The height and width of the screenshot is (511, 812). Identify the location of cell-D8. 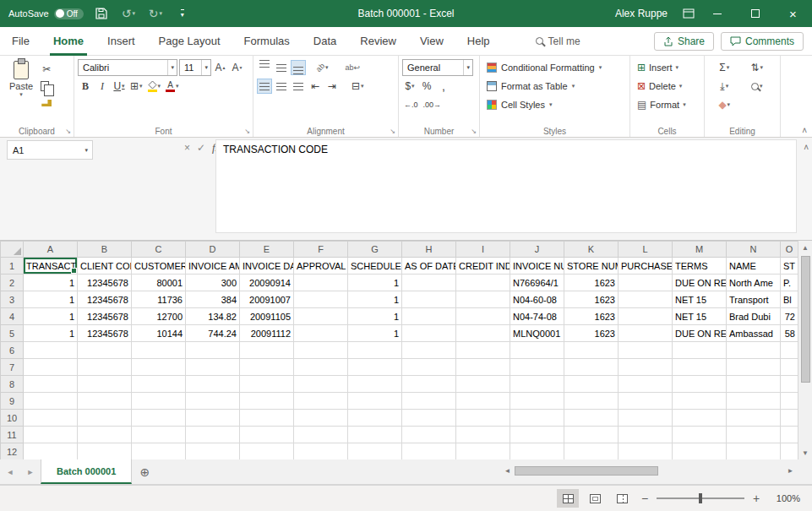
(213, 384).